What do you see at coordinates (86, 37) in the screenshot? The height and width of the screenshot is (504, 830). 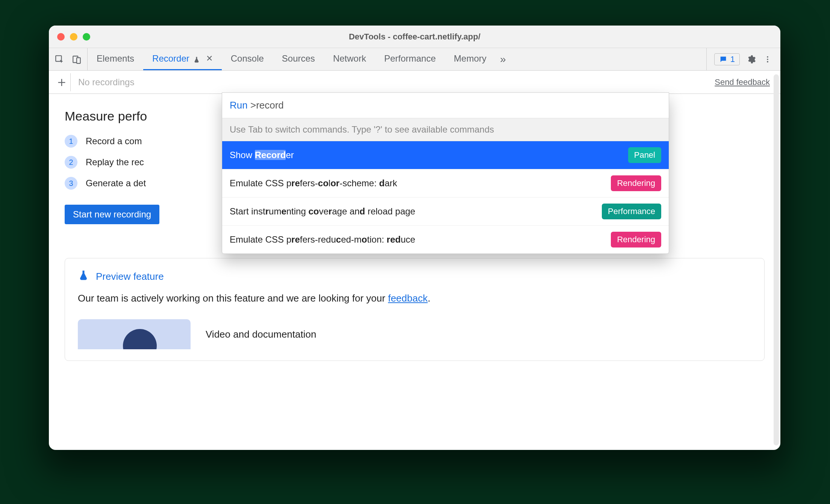 I see `window-zoom-button` at bounding box center [86, 37].